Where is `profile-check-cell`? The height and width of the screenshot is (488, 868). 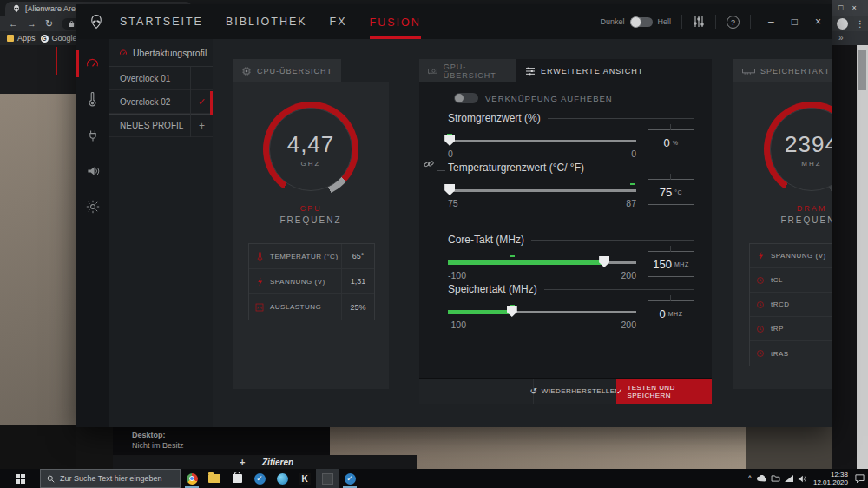 profile-check-cell is located at coordinates (201, 78).